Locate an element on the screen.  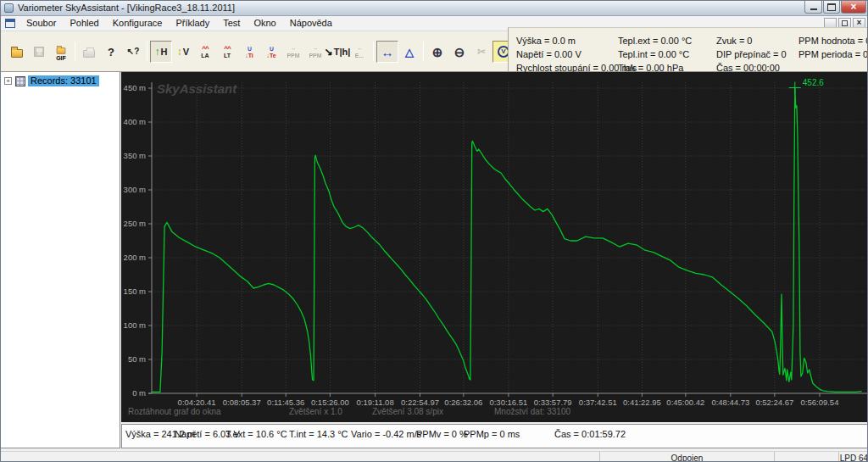
toolbar-show-voltage-button: ↕V is located at coordinates (183, 52).